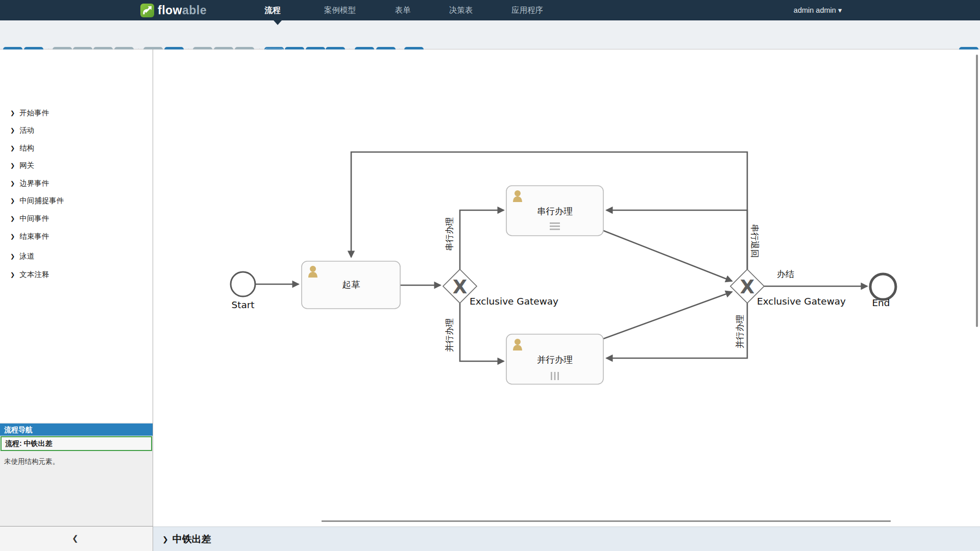 The height and width of the screenshot is (551, 980). I want to click on gateway2-label: Exclusive Gateway, so click(801, 301).